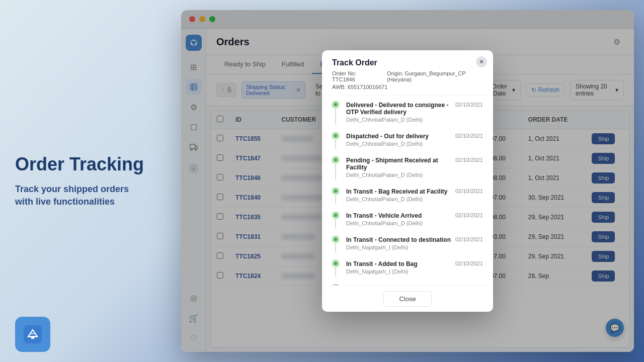 The image size is (644, 362). What do you see at coordinates (408, 168) in the screenshot?
I see `timeline-item: Pending - Shipment Received at Facility …` at bounding box center [408, 168].